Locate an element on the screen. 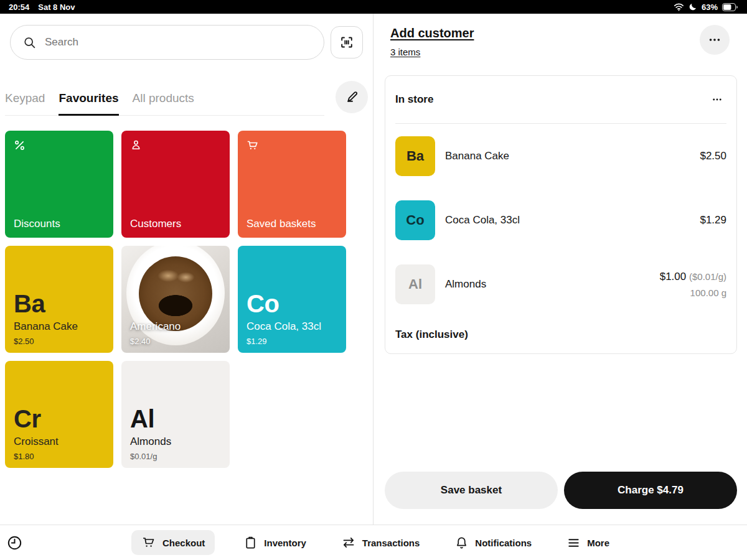 This screenshot has height=560, width=747. item-price: $1.00 is located at coordinates (674, 276).